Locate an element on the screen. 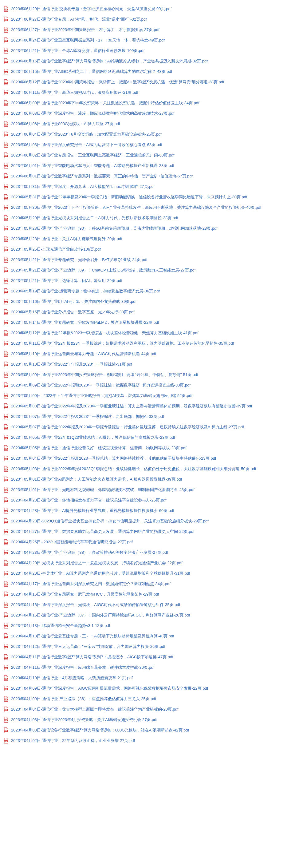  file-link: 2023年04月10日-通信行业：4月荐股策略，大势所趋新变革-21页.pdf is located at coordinates (72, 678).